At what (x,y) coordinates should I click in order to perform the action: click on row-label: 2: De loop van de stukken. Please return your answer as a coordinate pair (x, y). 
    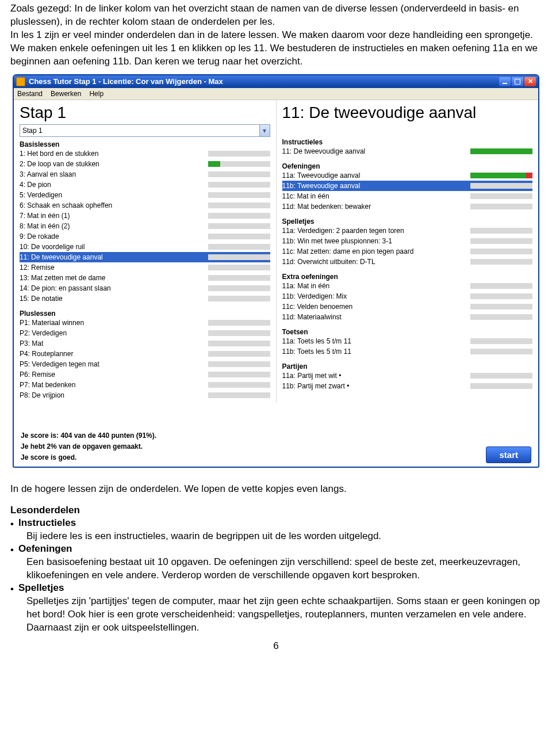
    Looking at the image, I should click on (112, 164).